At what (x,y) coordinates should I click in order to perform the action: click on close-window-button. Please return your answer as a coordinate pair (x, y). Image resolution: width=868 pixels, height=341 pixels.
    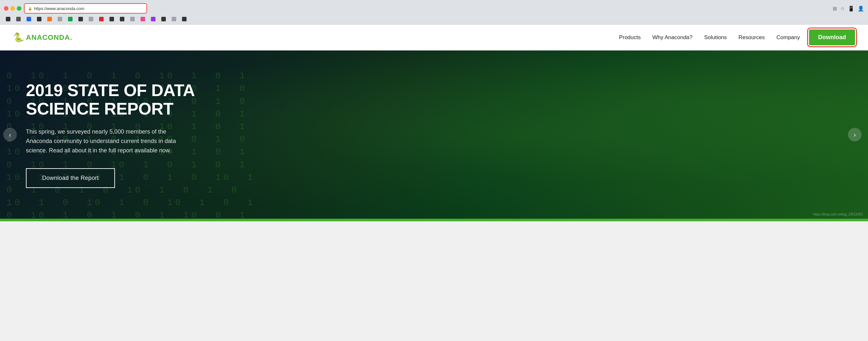
    Looking at the image, I should click on (6, 8).